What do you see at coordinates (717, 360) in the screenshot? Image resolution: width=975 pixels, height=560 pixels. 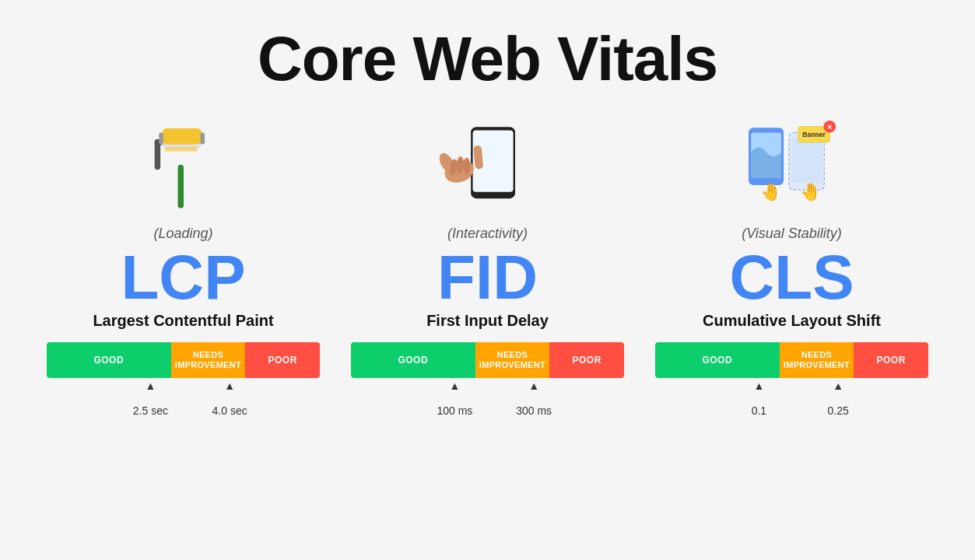 I see `cls-bar-good: GOOD` at bounding box center [717, 360].